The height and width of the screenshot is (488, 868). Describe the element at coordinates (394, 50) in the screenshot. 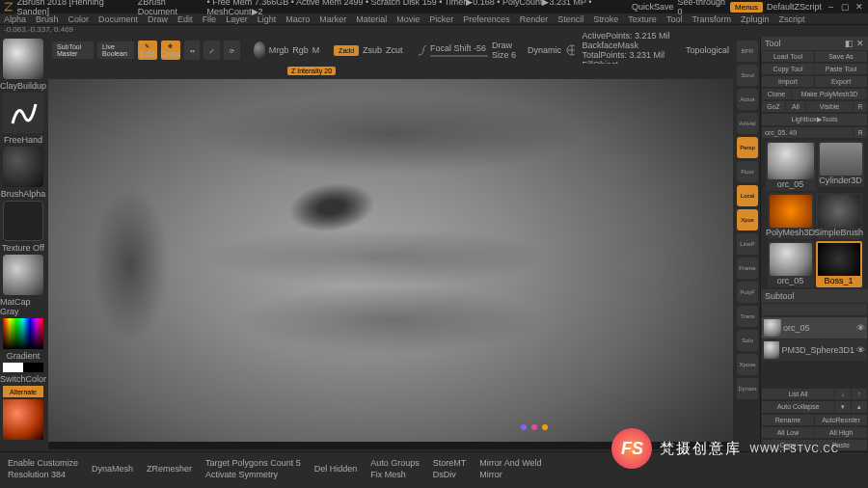

I see `zcut-button: Zcut` at that location.